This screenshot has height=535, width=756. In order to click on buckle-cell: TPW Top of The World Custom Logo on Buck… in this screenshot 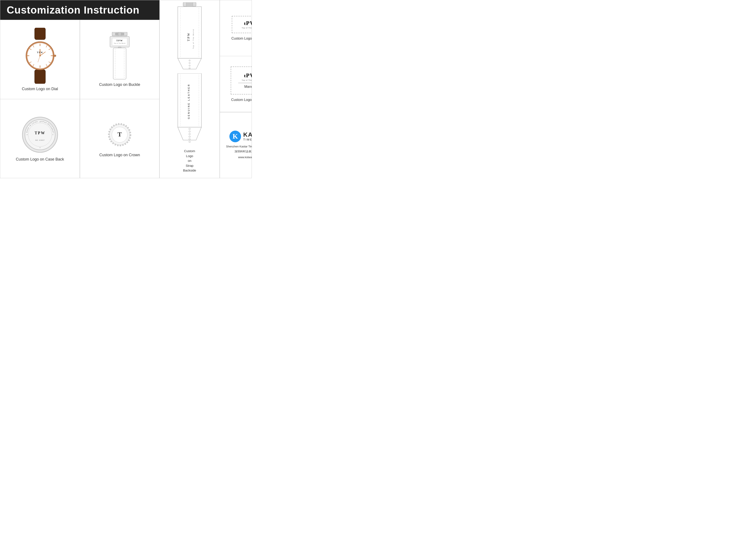, I will do `click(120, 59)`.